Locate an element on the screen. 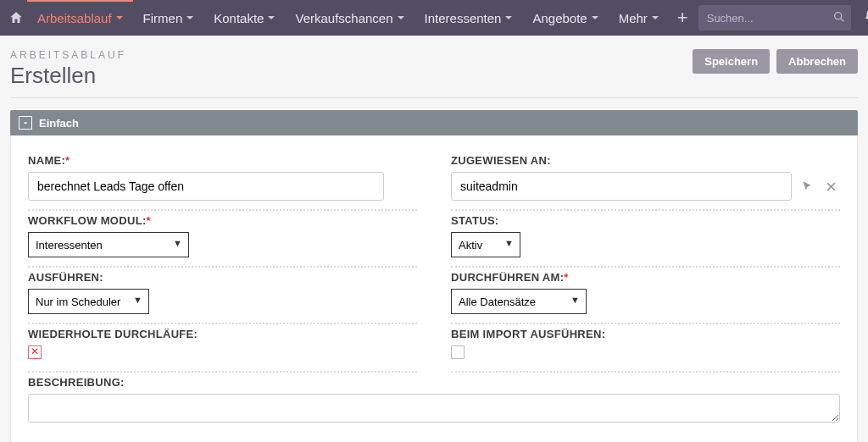 The height and width of the screenshot is (442, 868). save-button: Speichern is located at coordinates (731, 61).